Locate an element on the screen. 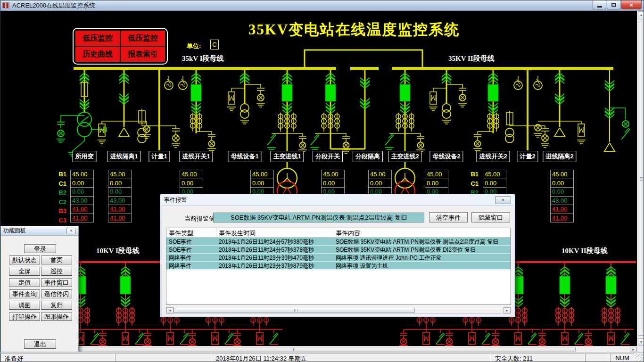 The width and height of the screenshot is (644, 362). panel-button-remote-control: 遥控 is located at coordinates (57, 272).